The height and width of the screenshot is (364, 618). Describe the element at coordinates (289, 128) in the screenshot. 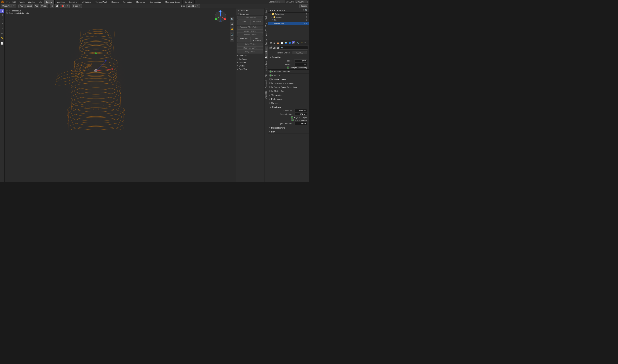

I see `indirect-lighting-section: ▸ Indirect Lighting` at that location.